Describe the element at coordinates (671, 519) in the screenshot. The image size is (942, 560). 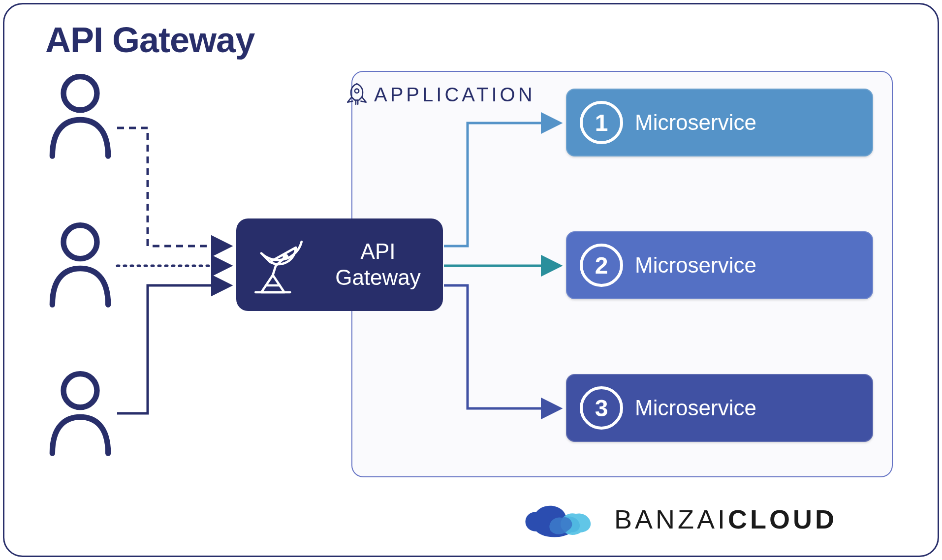
I see `brand-part1: BANZAI` at that location.